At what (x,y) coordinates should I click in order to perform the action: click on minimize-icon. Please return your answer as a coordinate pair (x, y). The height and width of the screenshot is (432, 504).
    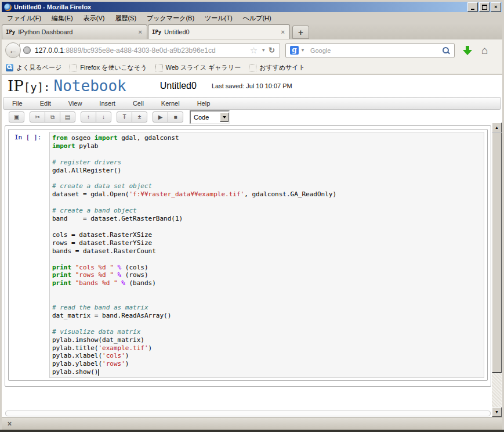
    Looking at the image, I should click on (473, 9).